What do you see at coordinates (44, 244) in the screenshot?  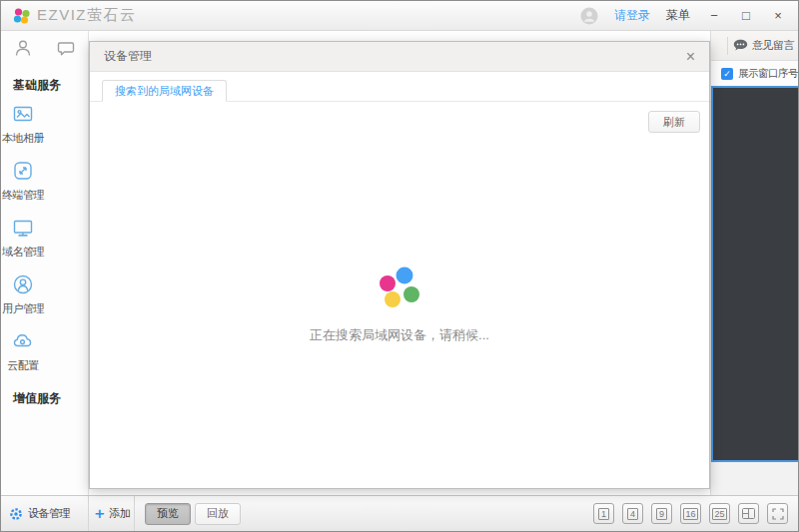 I see `basic-service-grid: 本地相册 终端管理` at bounding box center [44, 244].